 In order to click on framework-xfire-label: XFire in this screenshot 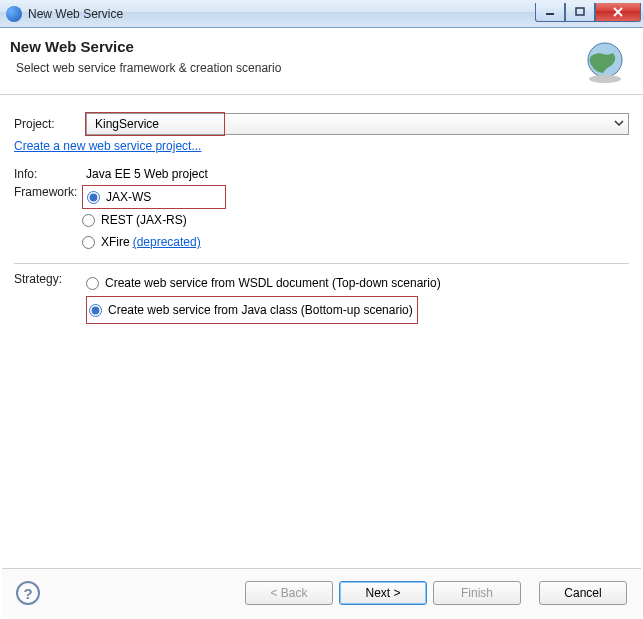, I will do `click(116, 242)`.